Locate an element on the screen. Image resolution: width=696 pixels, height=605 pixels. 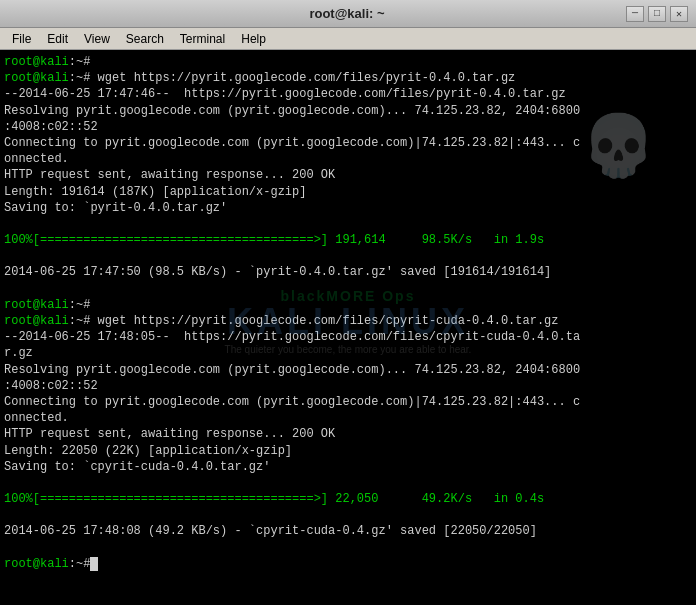
terminal-line: Saving to: `pyrit-0.4.0.tar.gz' is located at coordinates (348, 208).